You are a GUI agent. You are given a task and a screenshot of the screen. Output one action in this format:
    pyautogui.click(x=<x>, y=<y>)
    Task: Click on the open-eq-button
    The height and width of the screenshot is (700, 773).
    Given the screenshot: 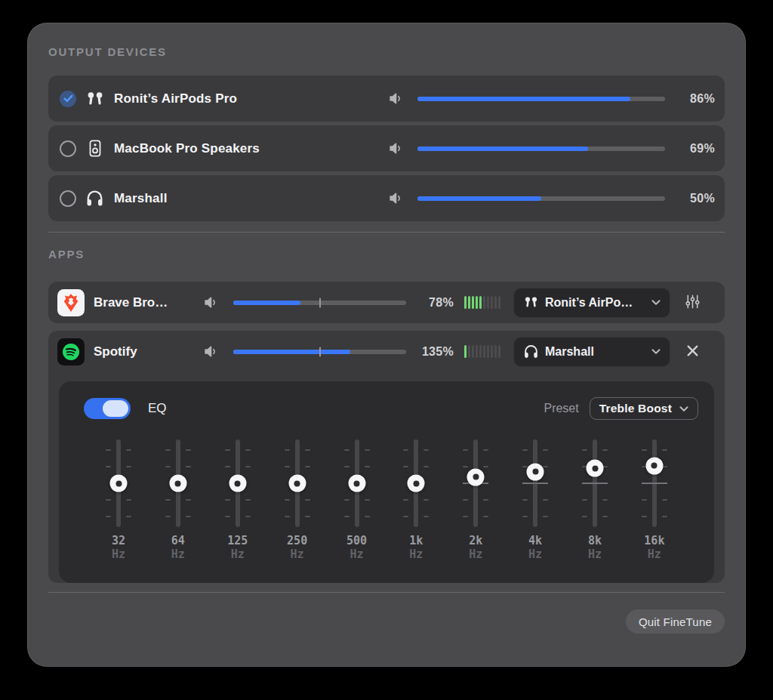 What is the action you would take?
    pyautogui.click(x=693, y=303)
    